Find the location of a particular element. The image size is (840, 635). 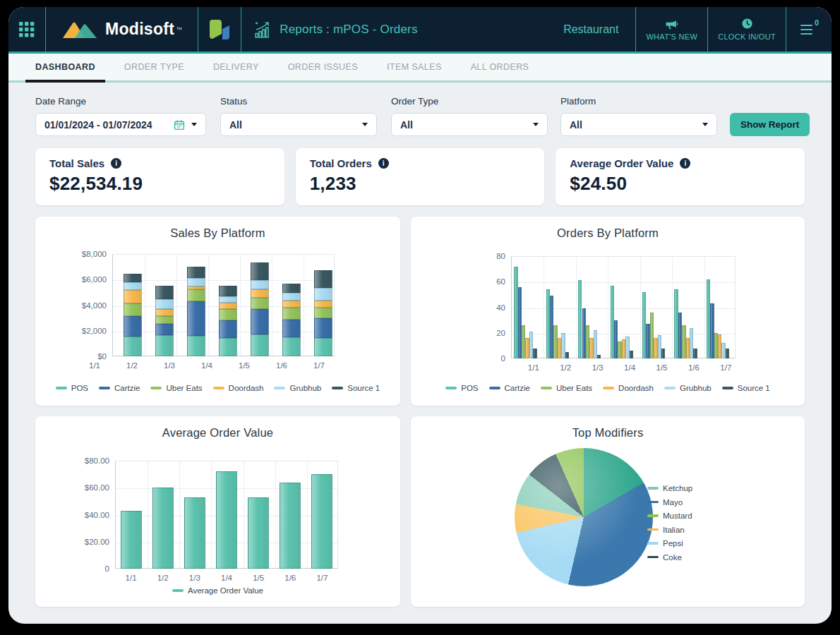

y-axis-tick: $0 is located at coordinates (85, 356).